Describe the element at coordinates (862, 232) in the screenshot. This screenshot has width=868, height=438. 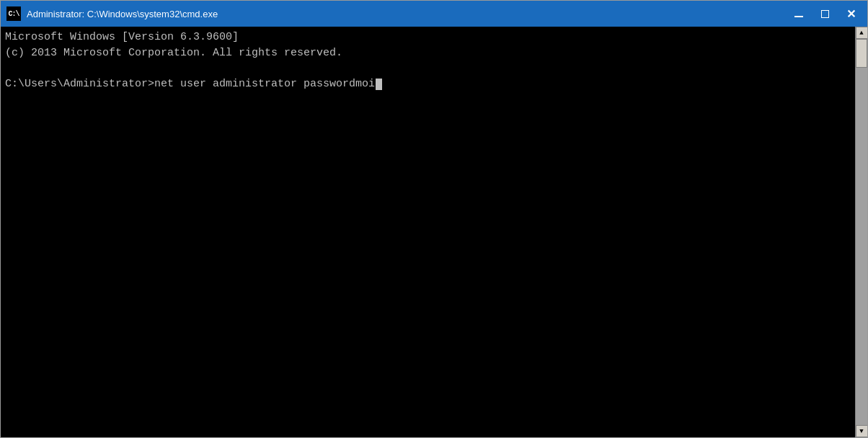
I see `scrollbar-track` at that location.